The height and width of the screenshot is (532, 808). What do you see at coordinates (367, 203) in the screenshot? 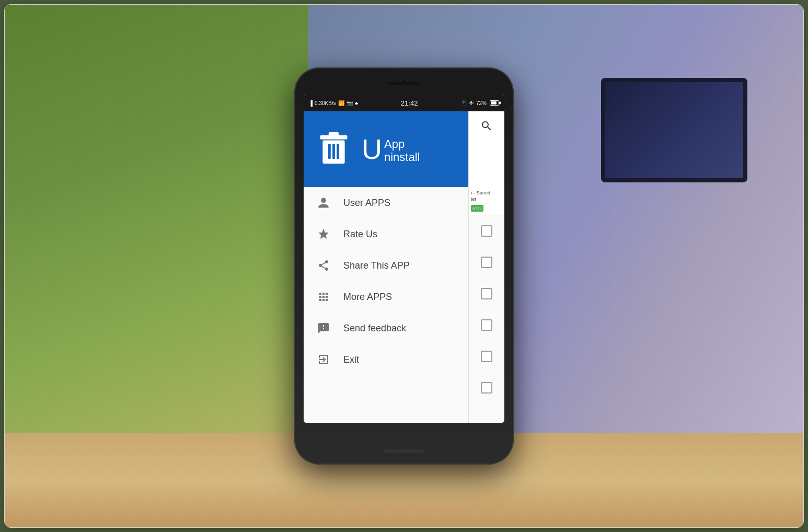
I see `user-apps-label: User APPS` at bounding box center [367, 203].